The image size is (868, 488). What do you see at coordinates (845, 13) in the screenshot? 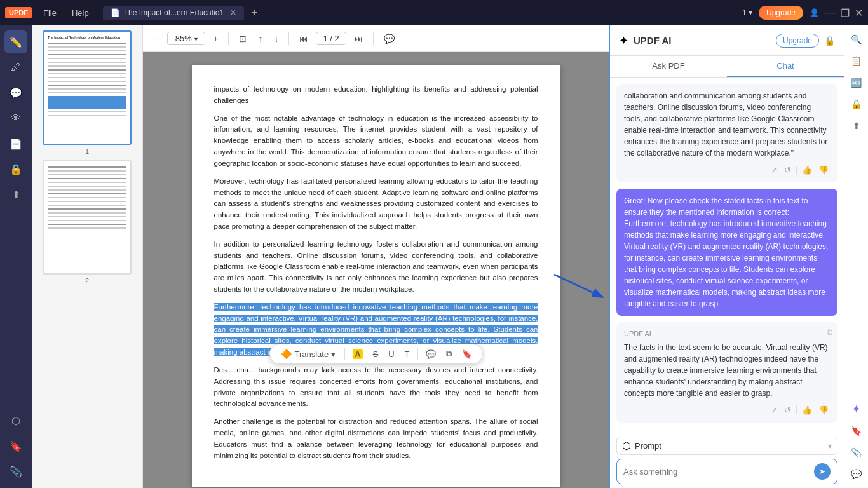
I see `maximize-button: ❐` at bounding box center [845, 13].